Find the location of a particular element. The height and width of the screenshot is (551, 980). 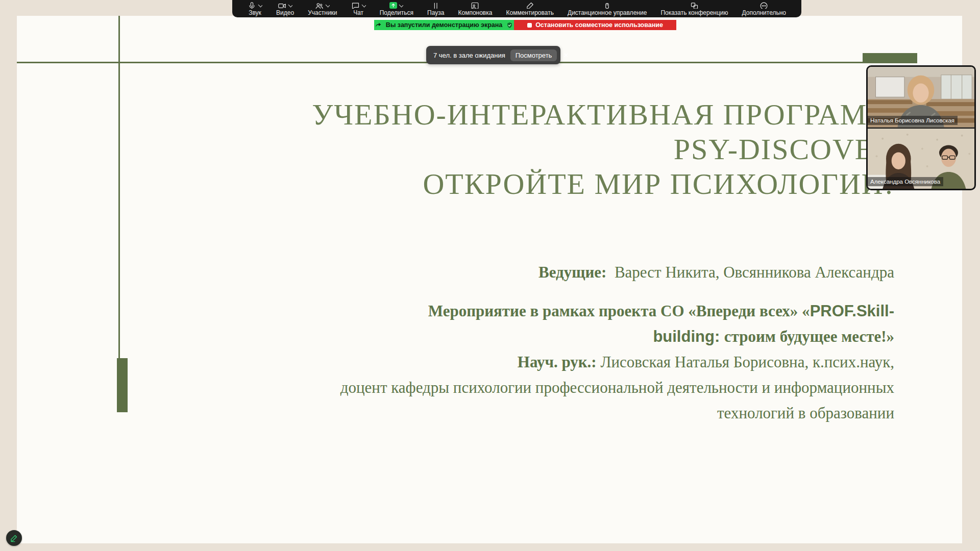

annotate-fab-button is located at coordinates (14, 538).